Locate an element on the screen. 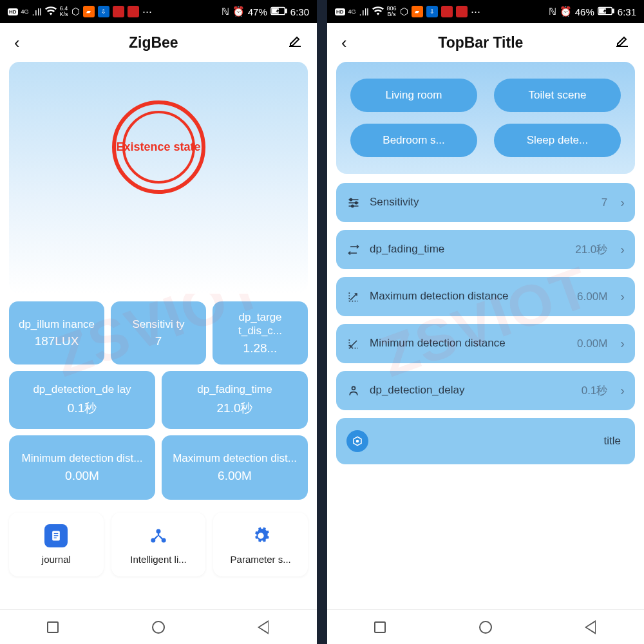 This screenshot has height=644, width=644. page-title: TopBar Title is located at coordinates (480, 43).